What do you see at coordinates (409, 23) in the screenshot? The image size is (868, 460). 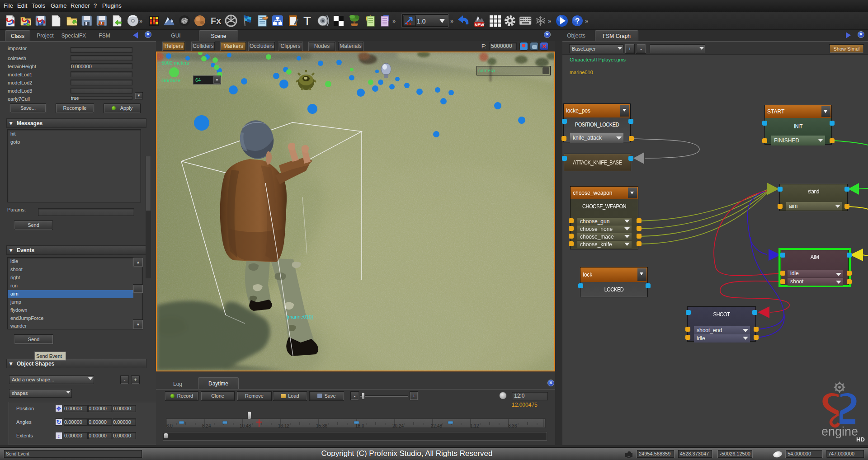 I see `svg-text: 1x` at bounding box center [409, 23].